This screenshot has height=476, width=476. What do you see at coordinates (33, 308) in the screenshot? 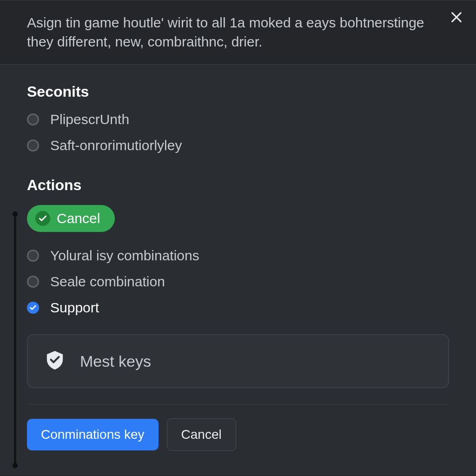
I see `radio-checked-icon` at bounding box center [33, 308].